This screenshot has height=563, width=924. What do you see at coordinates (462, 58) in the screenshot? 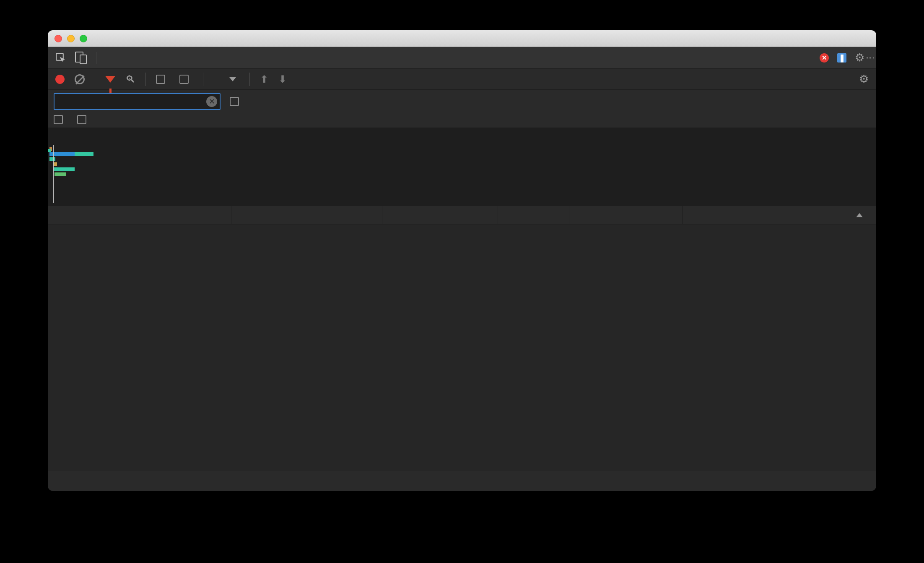
I see `main-tabbar: ✕ ❚ ⚙ ⋮` at bounding box center [462, 58].